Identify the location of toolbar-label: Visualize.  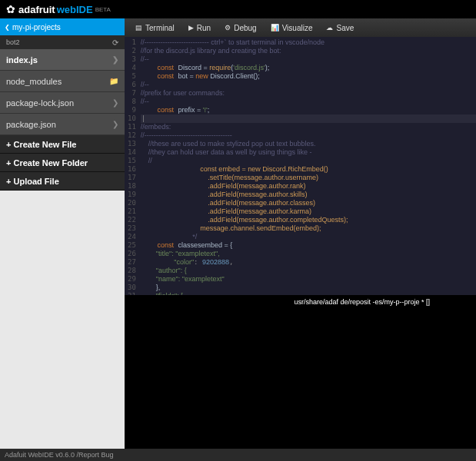
(298, 28).